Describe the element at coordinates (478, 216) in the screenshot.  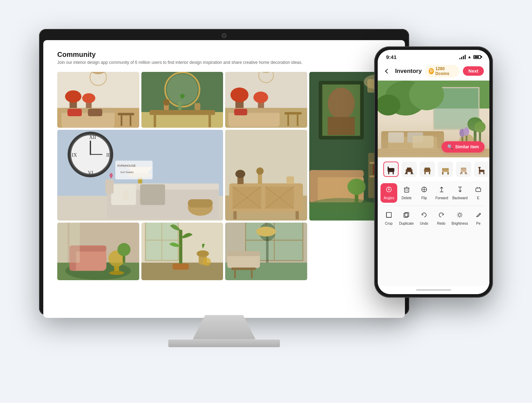
I see `extra2-icon` at that location.